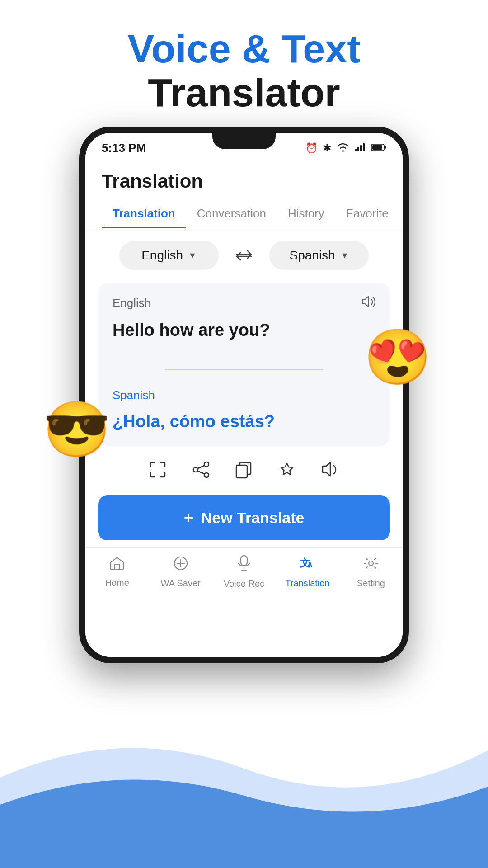 This screenshot has width=488, height=868. I want to click on source-language-selector: English ▼, so click(169, 255).